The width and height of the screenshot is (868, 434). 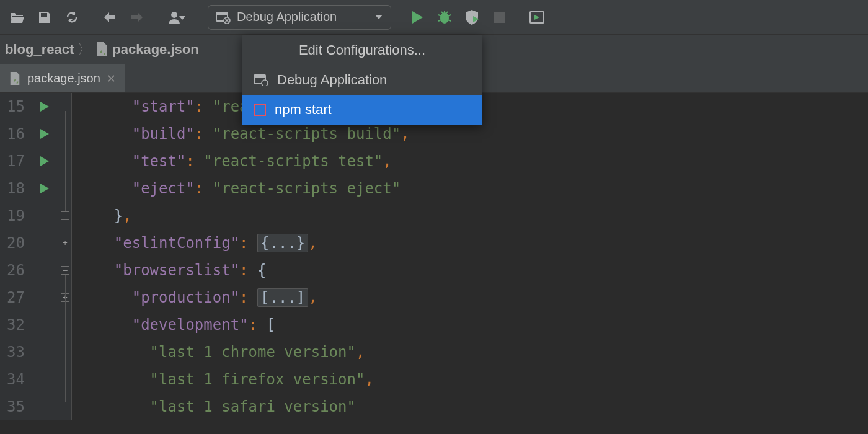 What do you see at coordinates (332, 80) in the screenshot?
I see `dropdown-item-label: Debug Application` at bounding box center [332, 80].